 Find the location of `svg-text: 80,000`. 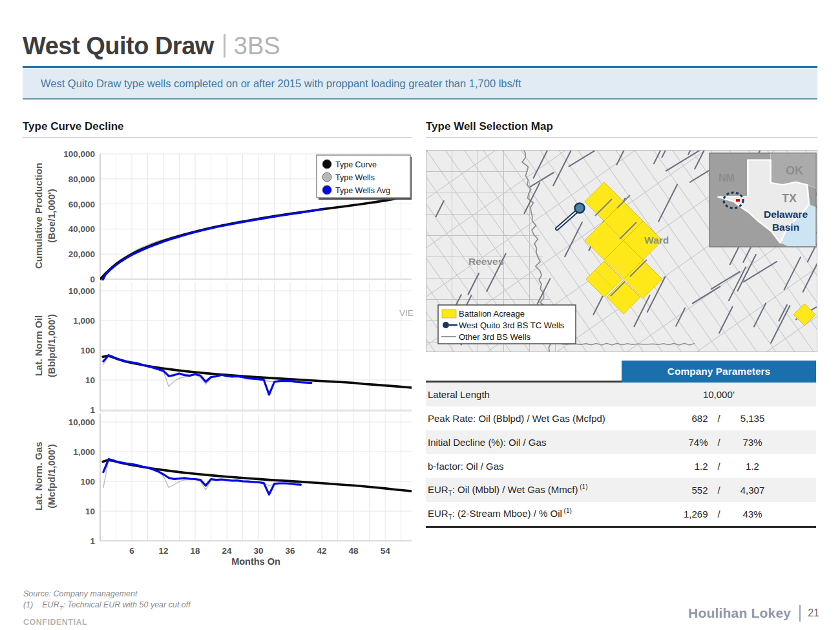

svg-text: 80,000 is located at coordinates (81, 180).